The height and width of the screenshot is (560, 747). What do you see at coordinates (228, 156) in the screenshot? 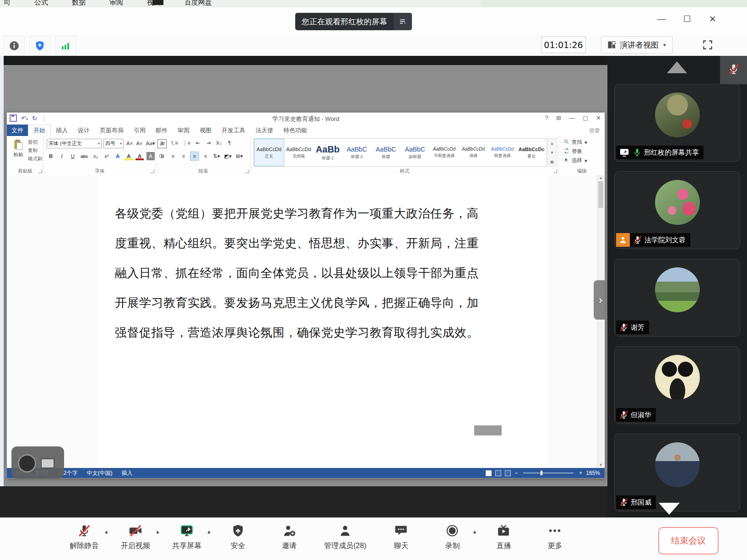
I see `paragraph-button: ◩▾` at bounding box center [228, 156].